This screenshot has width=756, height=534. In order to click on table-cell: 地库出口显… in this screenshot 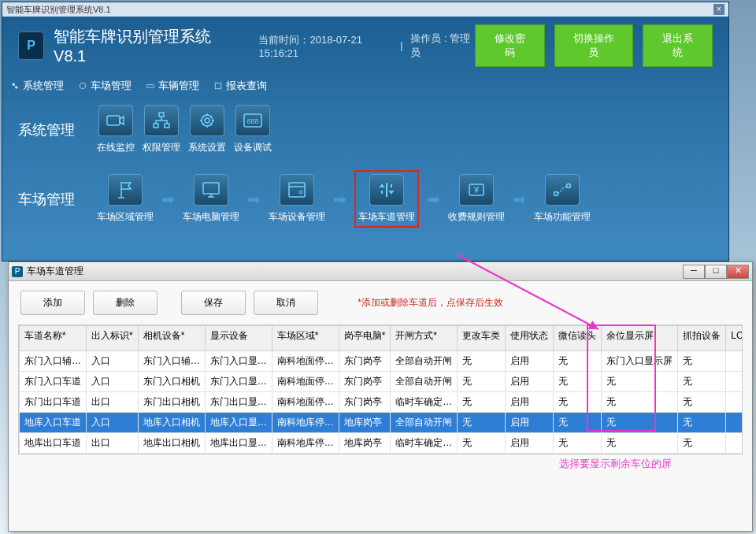, I will do `click(238, 443)`.